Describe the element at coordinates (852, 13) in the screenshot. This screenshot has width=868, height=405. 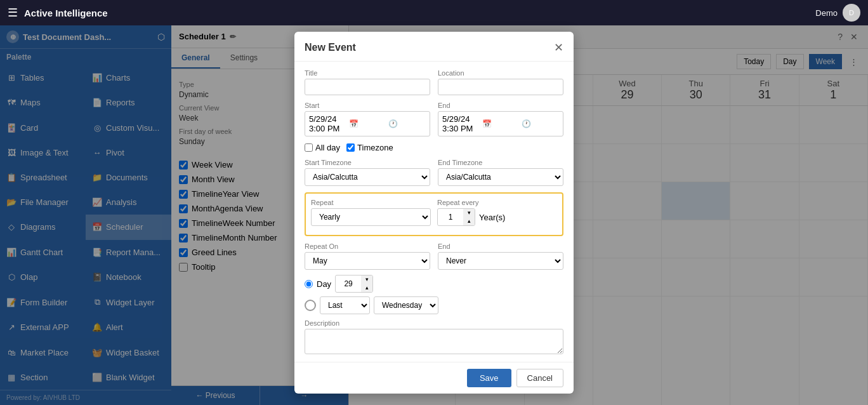
I see `avatar: D` at that location.